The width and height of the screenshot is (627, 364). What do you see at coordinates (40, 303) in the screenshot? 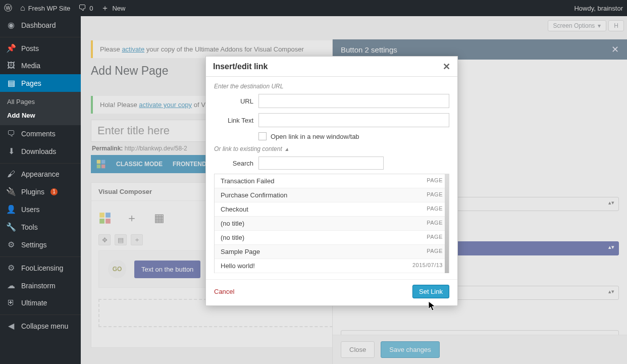
I see `sidebar-item-ultimate: ⛨Ultimate` at bounding box center [40, 303].